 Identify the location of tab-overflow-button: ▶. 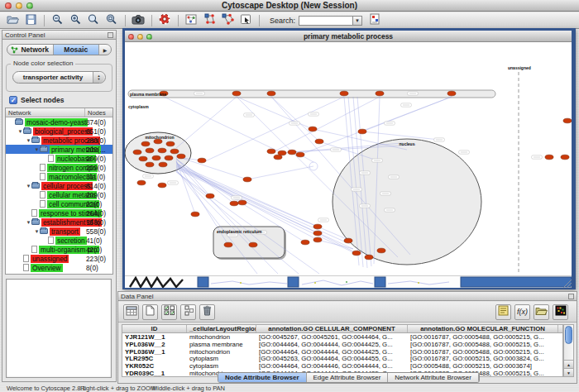
(105, 50).